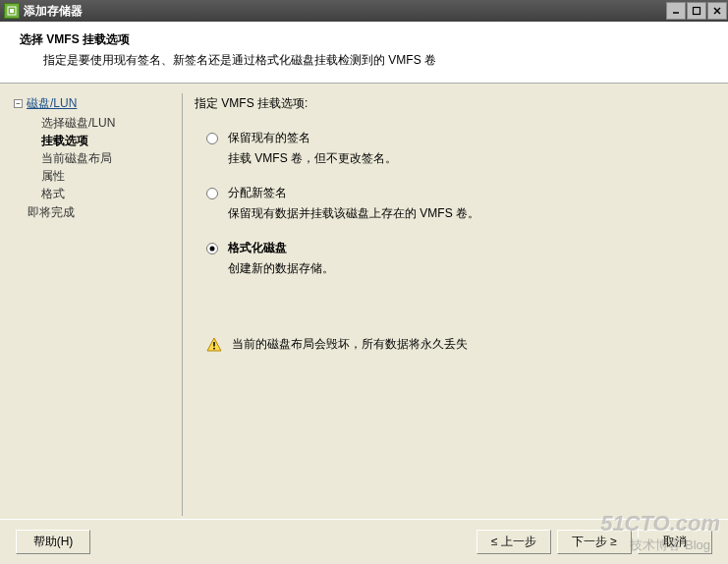 The height and width of the screenshot is (564, 728). I want to click on nav-item-1: 挂载选项, so click(108, 141).